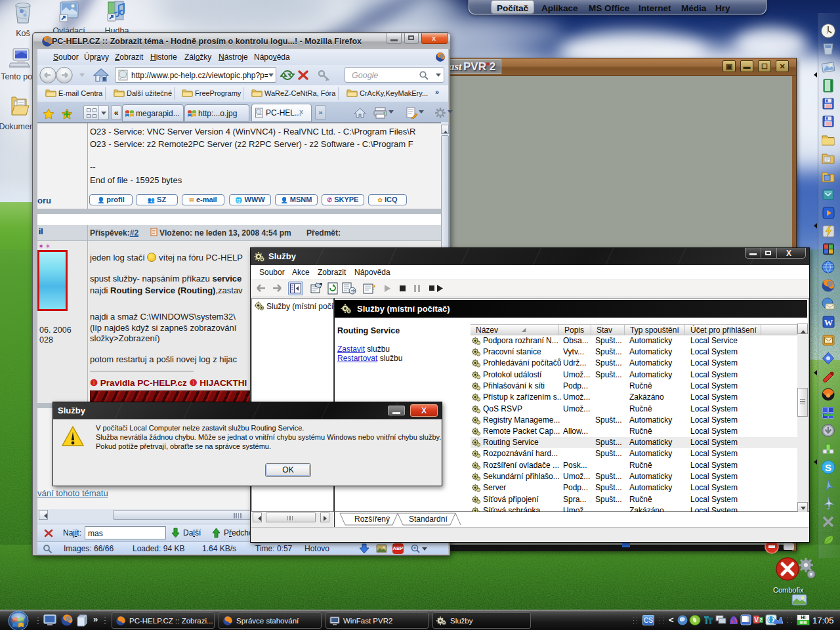 Image resolution: width=840 pixels, height=630 pixels. Describe the element at coordinates (428, 519) in the screenshot. I see `svg-text: Standardní` at that location.